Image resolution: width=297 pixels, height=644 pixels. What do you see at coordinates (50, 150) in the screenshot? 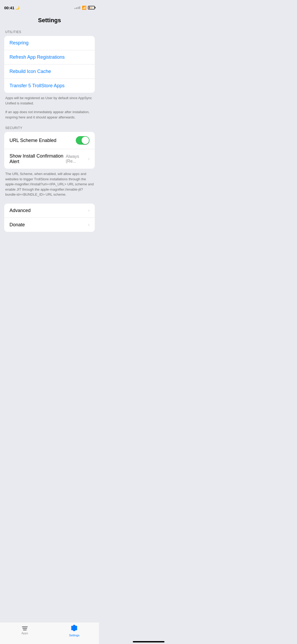
I see `security-card: URL Scheme Enabled Show Install Confirma…` at bounding box center [50, 150].